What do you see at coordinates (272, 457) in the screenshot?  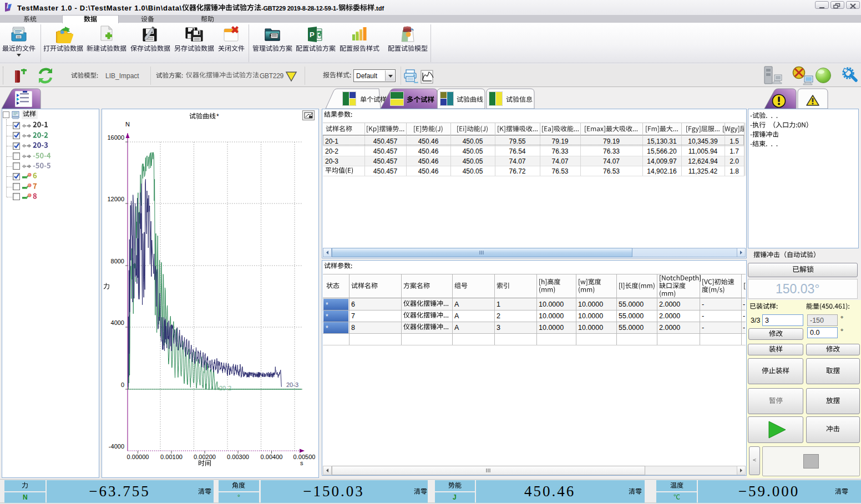 I see `svg-text: 0.00400` at bounding box center [272, 457].